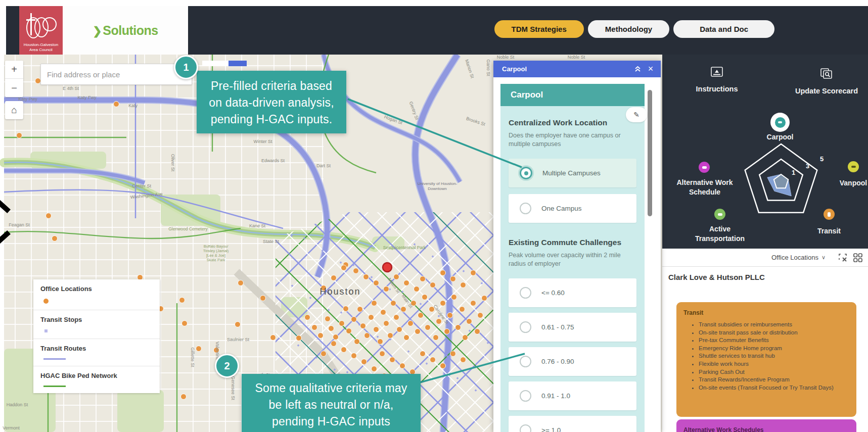  I want to click on alternative-work-schedule-node-icon, so click(705, 168).